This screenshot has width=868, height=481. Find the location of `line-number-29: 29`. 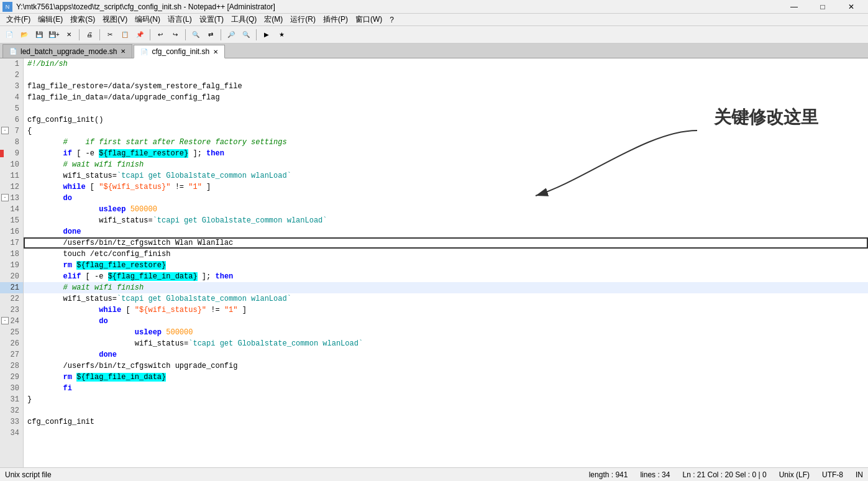

line-number-29: 29 is located at coordinates (11, 377).